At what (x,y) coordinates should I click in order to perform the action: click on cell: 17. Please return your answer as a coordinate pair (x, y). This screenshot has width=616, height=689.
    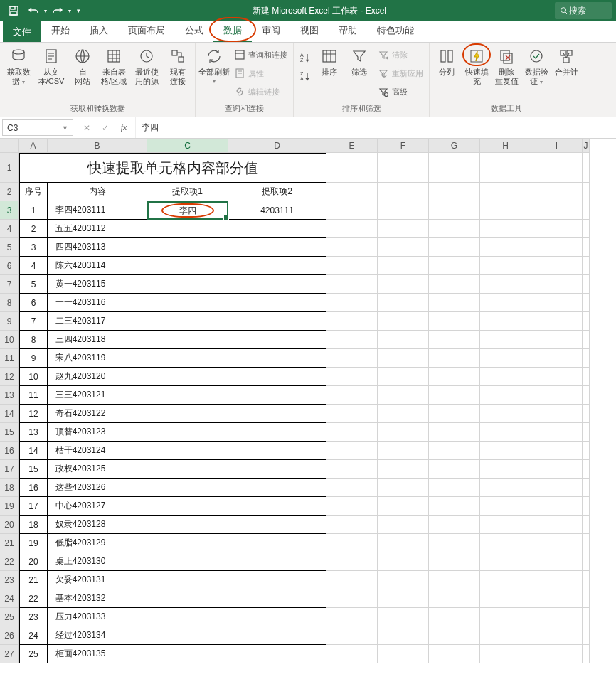
    Looking at the image, I should click on (33, 506).